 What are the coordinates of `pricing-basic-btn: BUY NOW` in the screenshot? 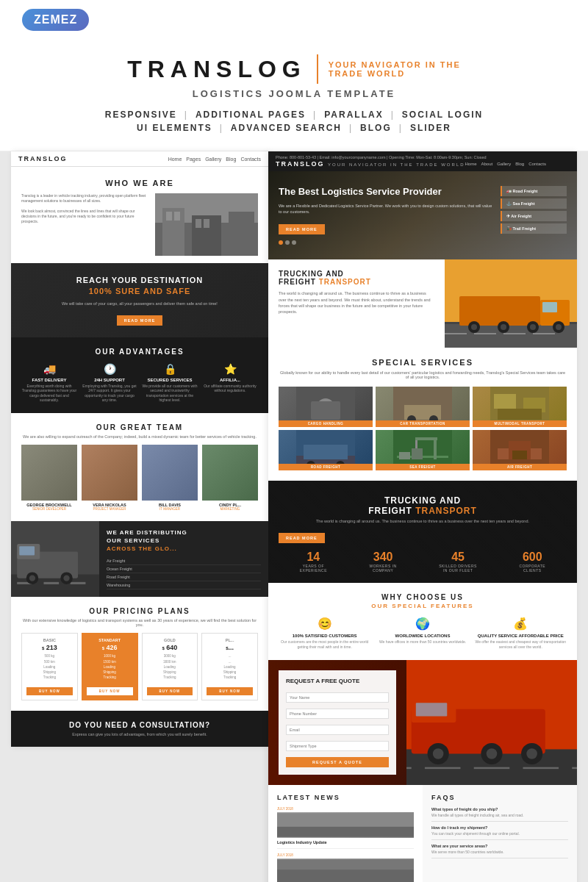 It's located at (50, 691).